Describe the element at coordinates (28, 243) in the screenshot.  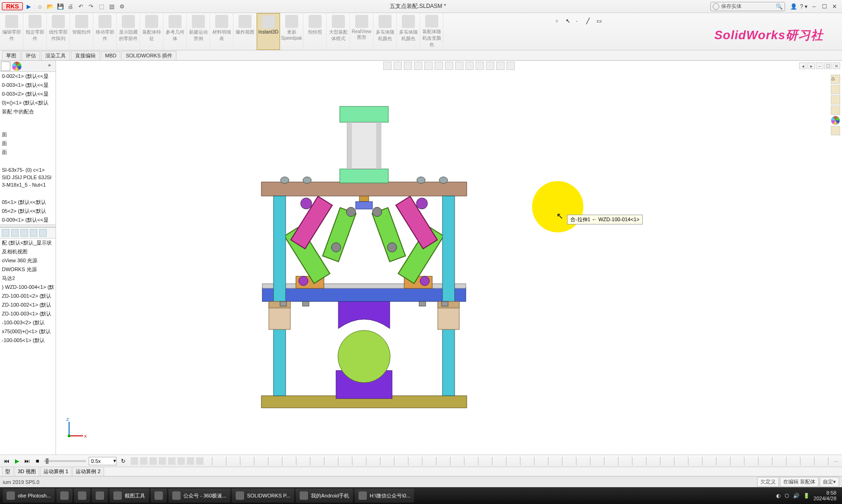
I see `tree-item: 配 (默认<默认_显示状` at that location.